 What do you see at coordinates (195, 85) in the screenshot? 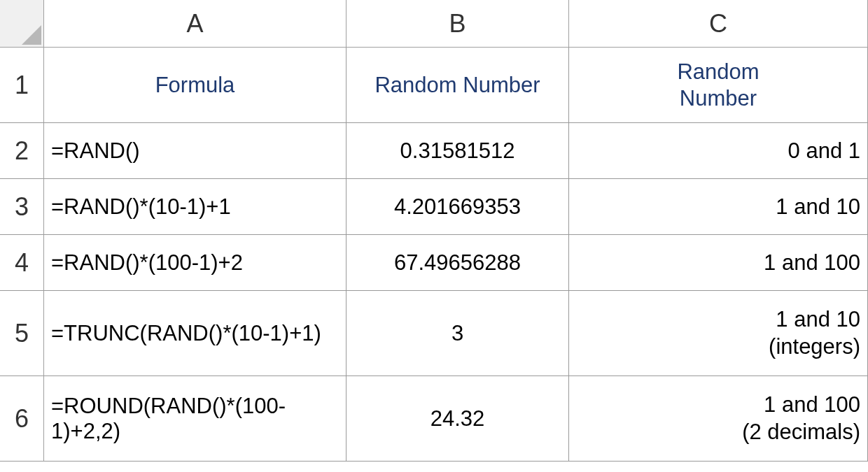
I see `cell-A1: Formula` at bounding box center [195, 85].